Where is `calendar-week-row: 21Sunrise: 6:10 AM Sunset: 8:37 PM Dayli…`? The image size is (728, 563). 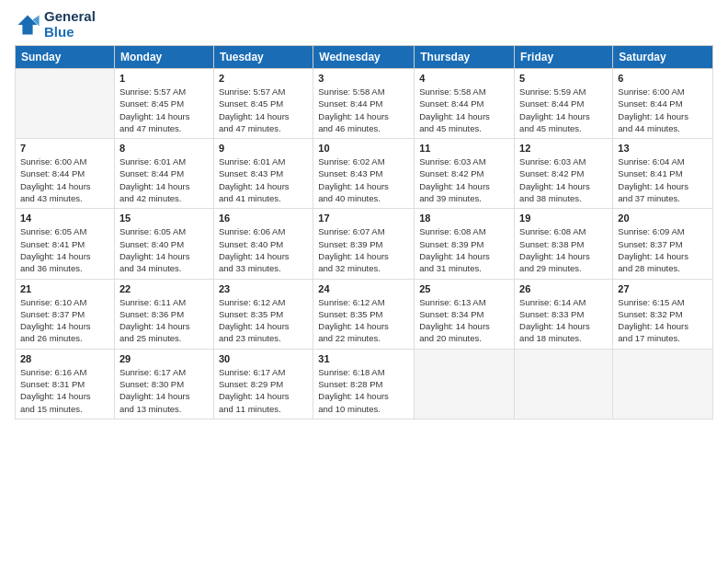 calendar-week-row: 21Sunrise: 6:10 AM Sunset: 8:37 PM Dayli… is located at coordinates (364, 314).